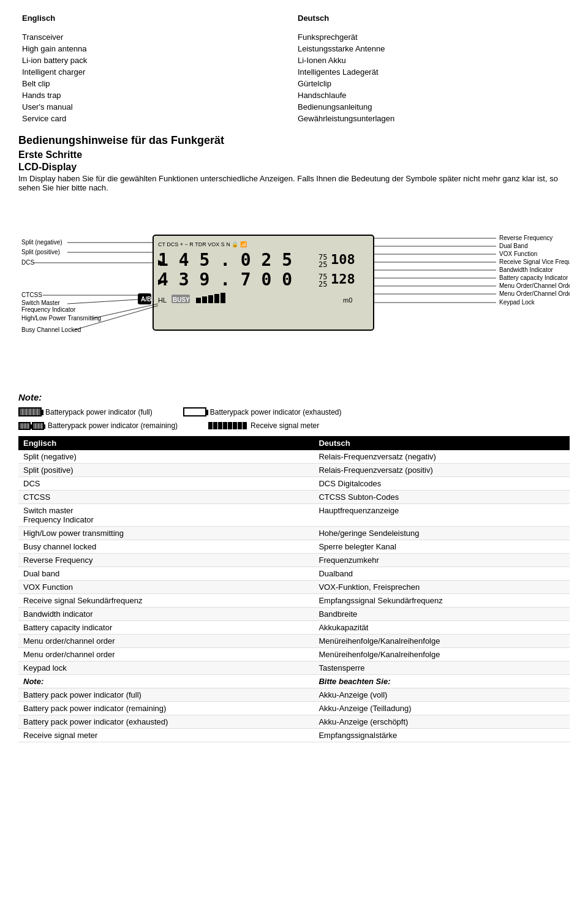 The height and width of the screenshot is (923, 588). I want to click on svg-text: Menu Order/Channel Order, so click(534, 294).